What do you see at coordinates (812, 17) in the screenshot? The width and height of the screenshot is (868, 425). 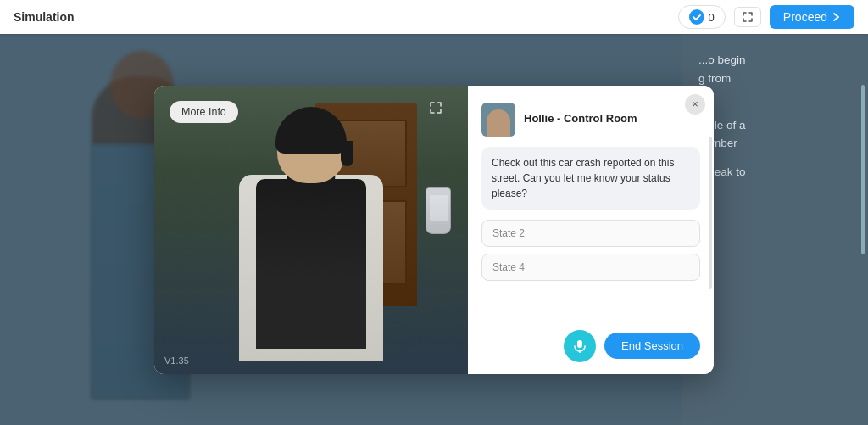 I see `proceed-button: Proceed` at bounding box center [812, 17].